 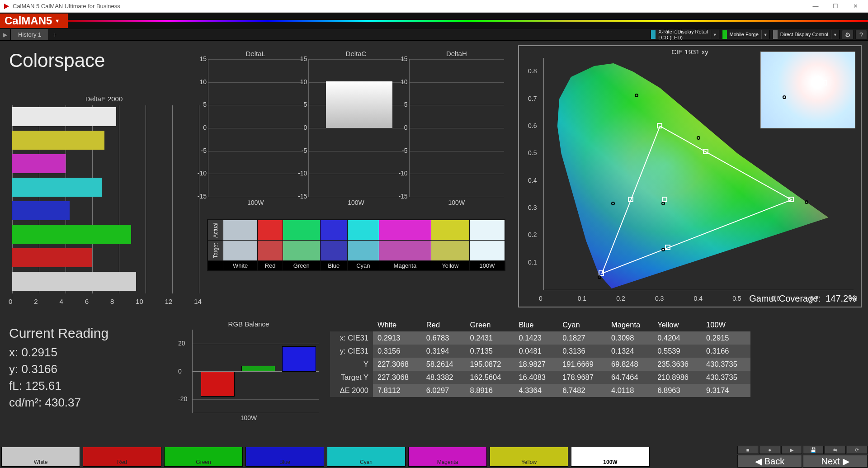 I want to click on app-icon, so click(x=6, y=6).